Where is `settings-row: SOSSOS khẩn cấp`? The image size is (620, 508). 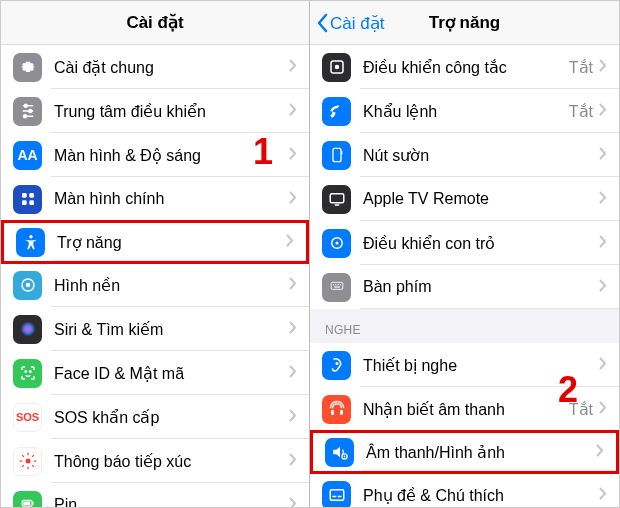
settings-row: SOSSOS khẩn cấp is located at coordinates (155, 417).